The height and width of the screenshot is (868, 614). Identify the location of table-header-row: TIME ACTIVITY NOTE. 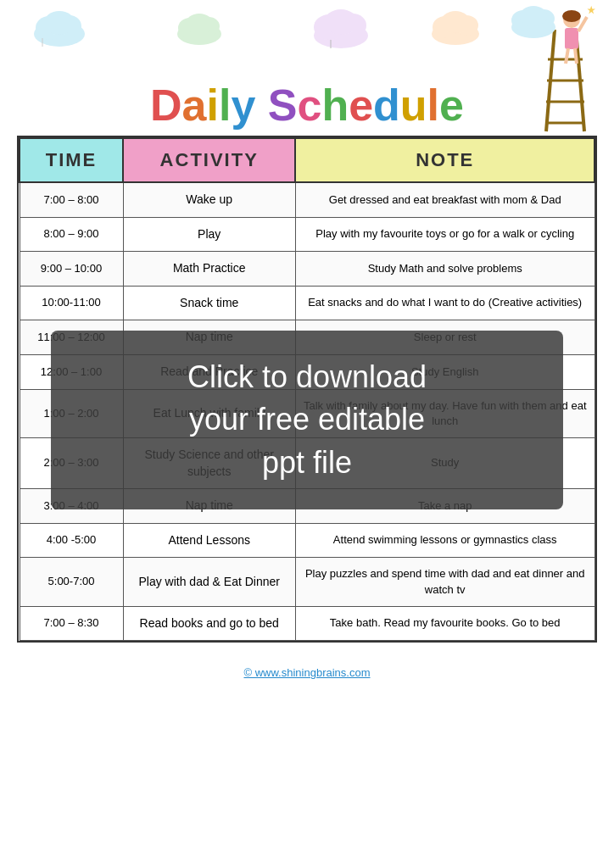
(307, 160).